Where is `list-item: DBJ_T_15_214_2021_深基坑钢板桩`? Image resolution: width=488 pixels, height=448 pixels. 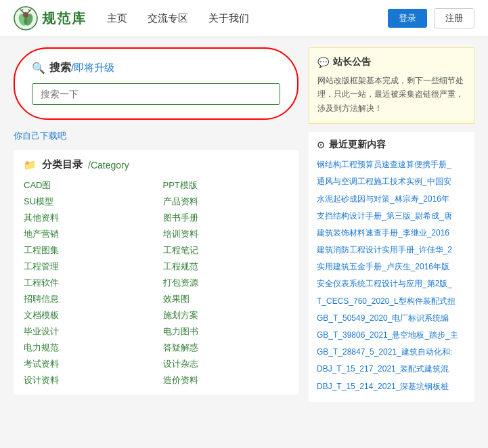
list-item: DBJ_T_15_214_2021_深基坑钢板桩 is located at coordinates (391, 387).